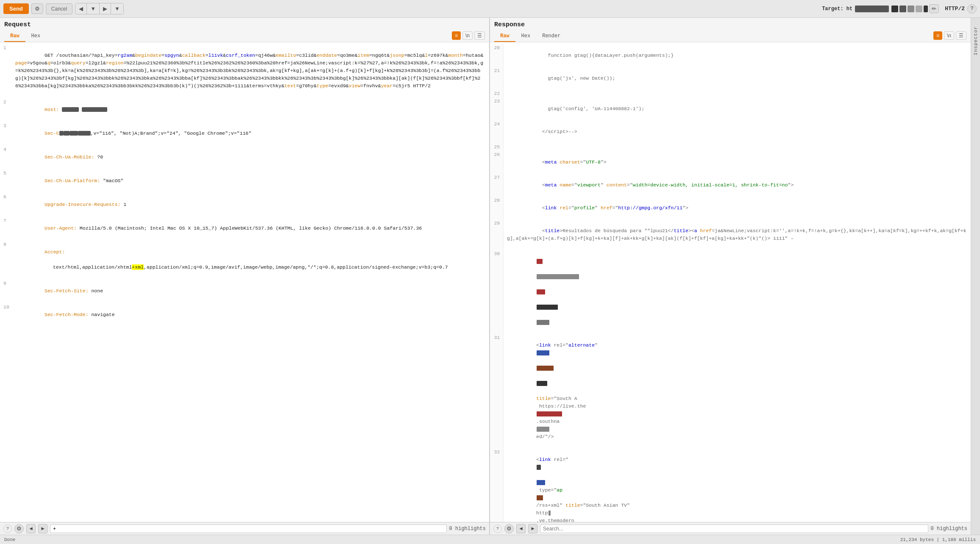  Describe the element at coordinates (245, 71) in the screenshot. I see `request-line-1: 1 GET /southasian/?api_key=rg2am&beginda…` at that location.